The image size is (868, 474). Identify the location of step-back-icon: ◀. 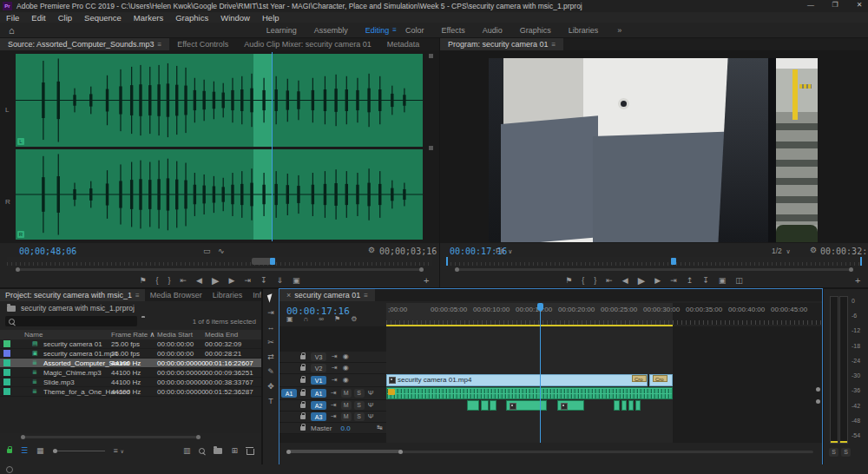
(625, 281).